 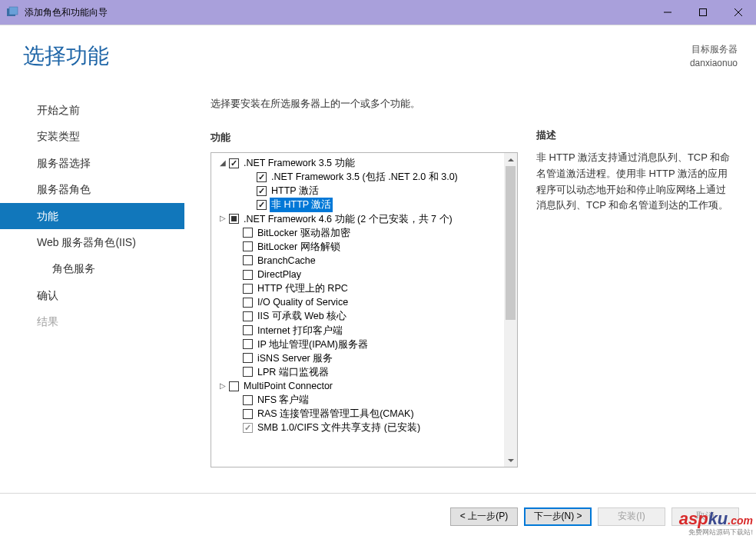 I want to click on previous-button: < 上一步(P), so click(x=484, y=517).